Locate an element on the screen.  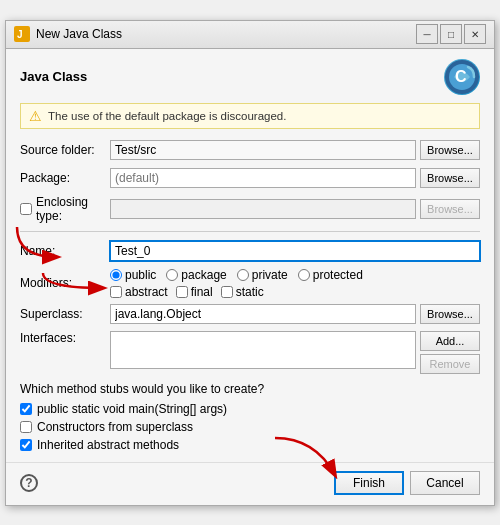
package-input is located at coordinates (263, 178).